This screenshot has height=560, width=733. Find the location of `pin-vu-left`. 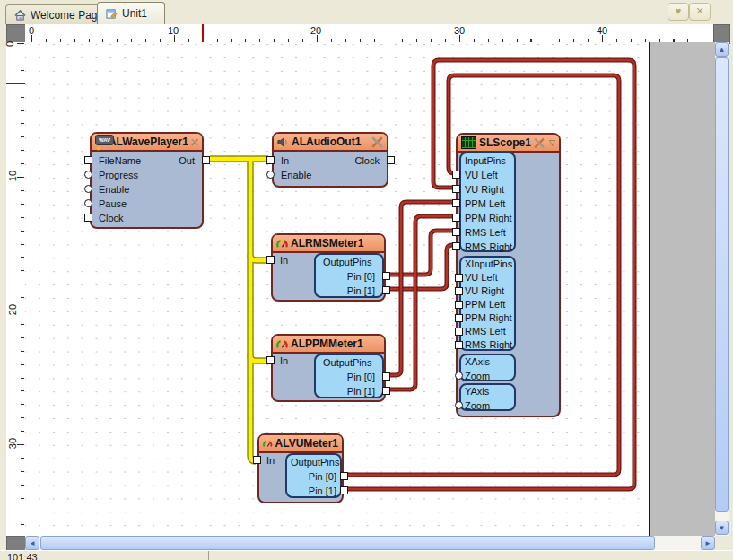

pin-vu-left is located at coordinates (456, 174).